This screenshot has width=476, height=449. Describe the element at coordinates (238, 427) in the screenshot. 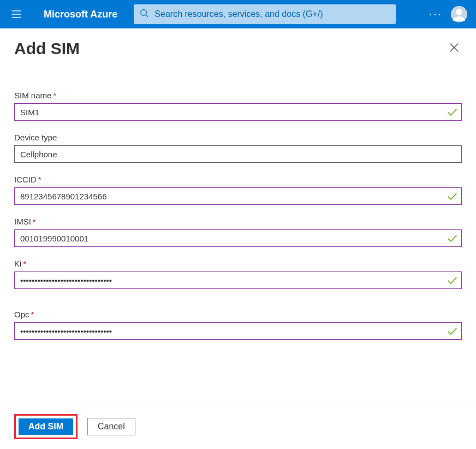

I see `footer-bar: Add SIM Cancel` at that location.